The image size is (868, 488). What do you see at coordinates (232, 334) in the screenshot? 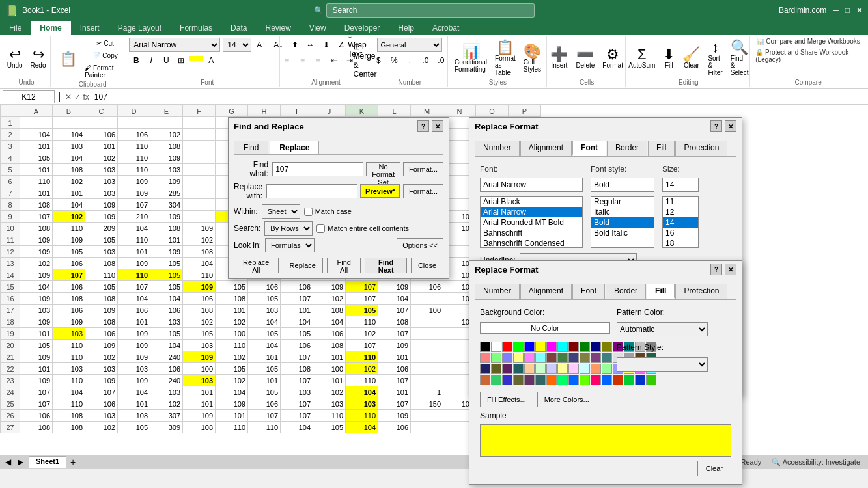
I see `cell-G19: 100` at bounding box center [232, 334].